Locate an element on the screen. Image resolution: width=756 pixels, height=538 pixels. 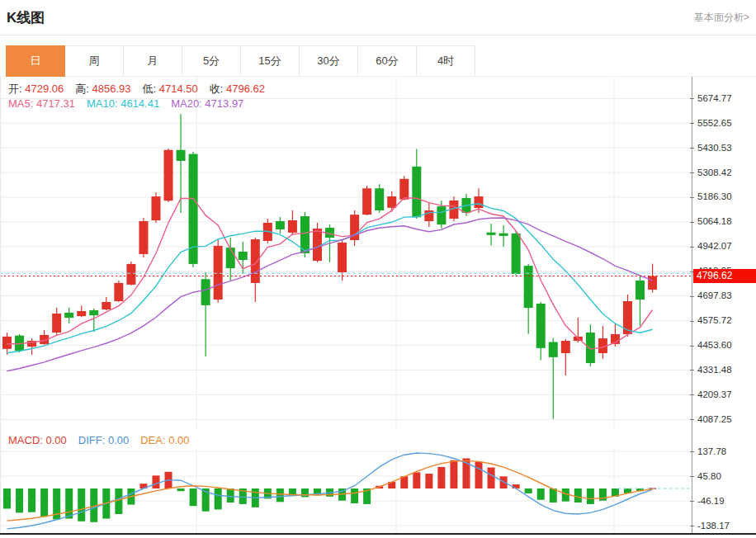
macd-legend: MACD: 0.00DIFF: 0.00DEA: 0.00 is located at coordinates (105, 441).